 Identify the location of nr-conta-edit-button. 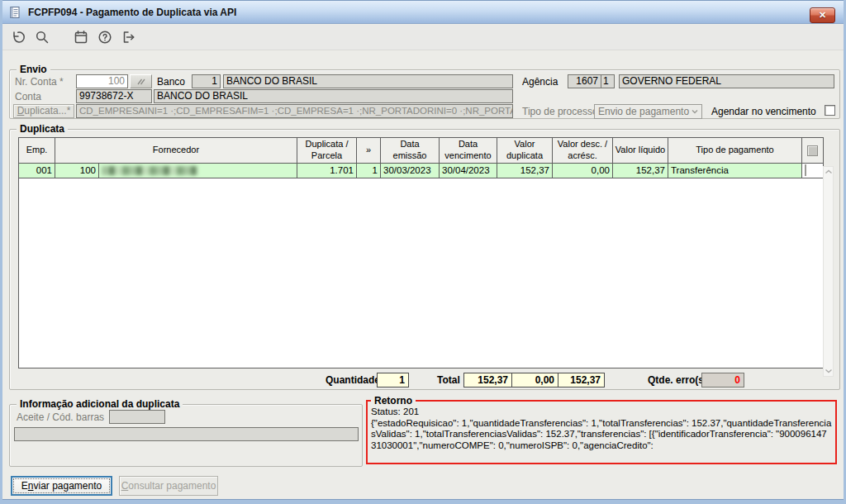
(140, 81).